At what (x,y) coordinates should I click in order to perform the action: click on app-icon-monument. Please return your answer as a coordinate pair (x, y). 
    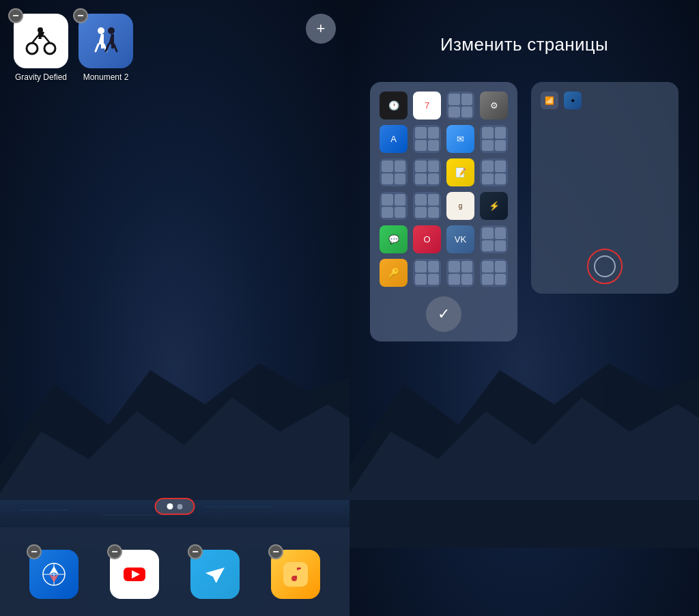
    Looking at the image, I should click on (106, 41).